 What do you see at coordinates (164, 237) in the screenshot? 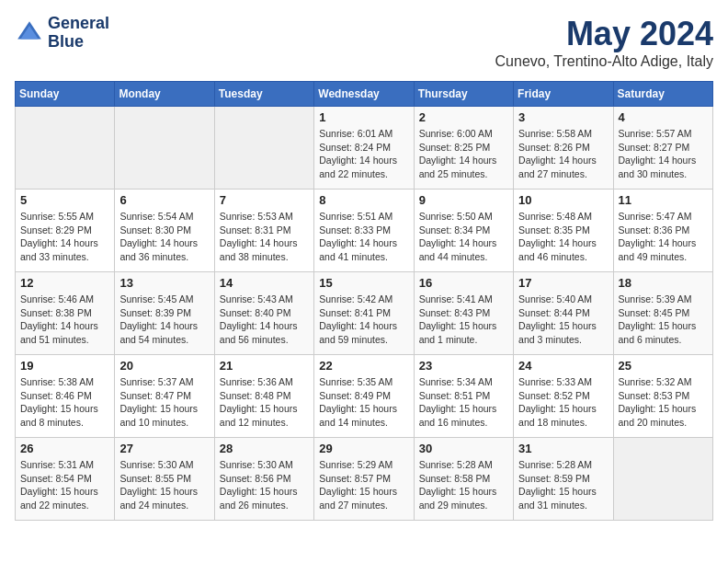
I see `day-info: Sunrise: 5:54 AMSunset: 8:30 PMDaylight:…` at bounding box center [164, 237].